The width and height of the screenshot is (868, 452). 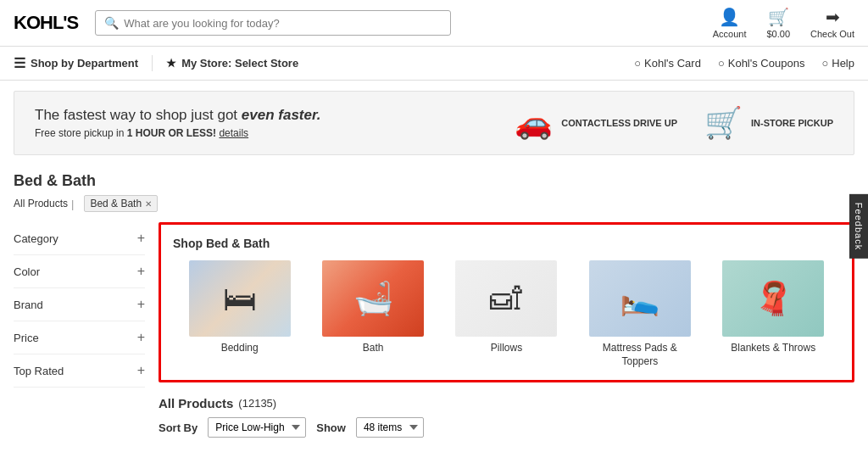 What do you see at coordinates (832, 34) in the screenshot?
I see `checkout-label: Check Out` at bounding box center [832, 34].